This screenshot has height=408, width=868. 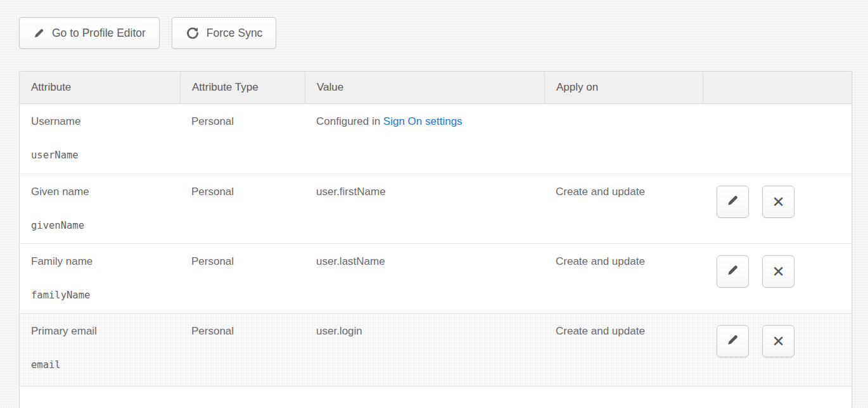 I want to click on attribute-label: Username, so click(x=56, y=122).